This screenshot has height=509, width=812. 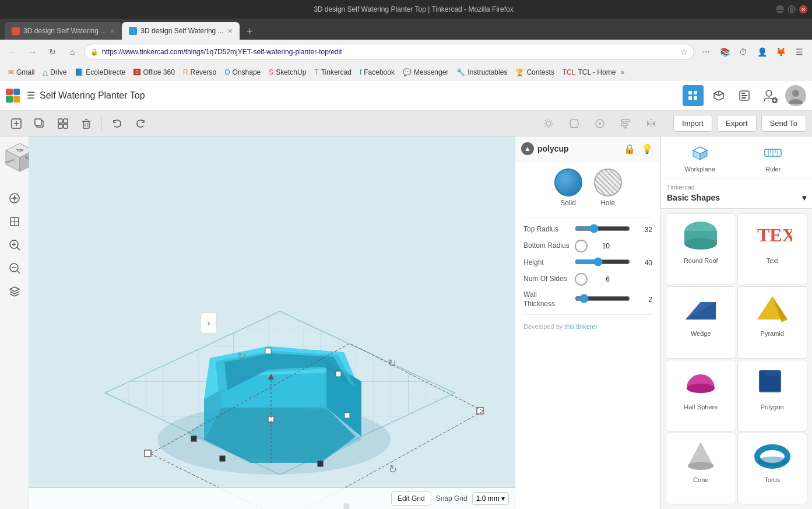 I want to click on delete-button, so click(x=86, y=124).